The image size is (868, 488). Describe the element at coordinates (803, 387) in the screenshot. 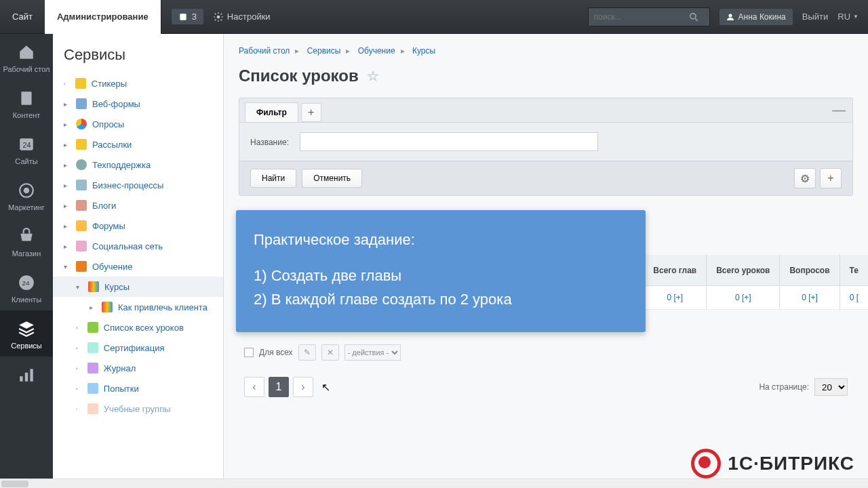

I see `per-page: На странице: 20` at that location.